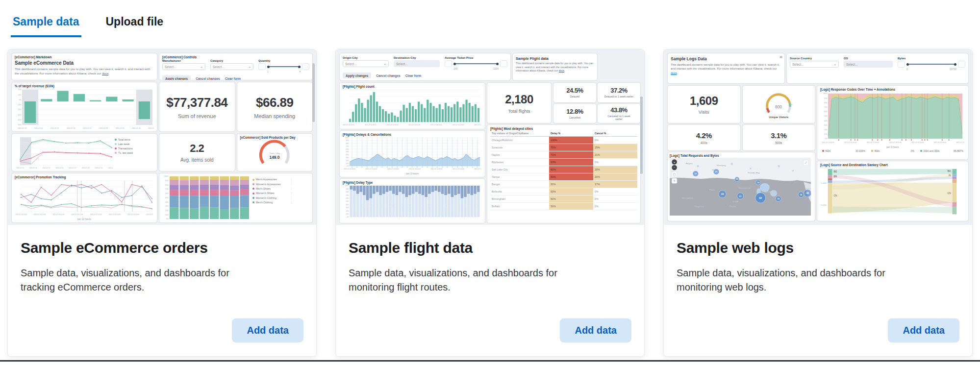  What do you see at coordinates (197, 152) in the screenshot?
I see `thumb-panel-avg-items: 2.2 Avg. items sold` at bounding box center [197, 152].